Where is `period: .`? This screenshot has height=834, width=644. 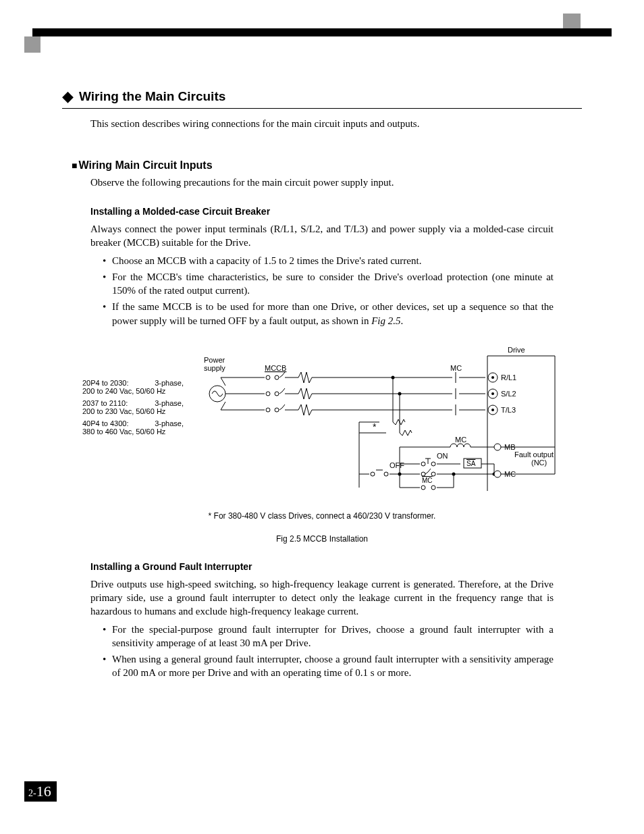
period: . is located at coordinates (402, 321).